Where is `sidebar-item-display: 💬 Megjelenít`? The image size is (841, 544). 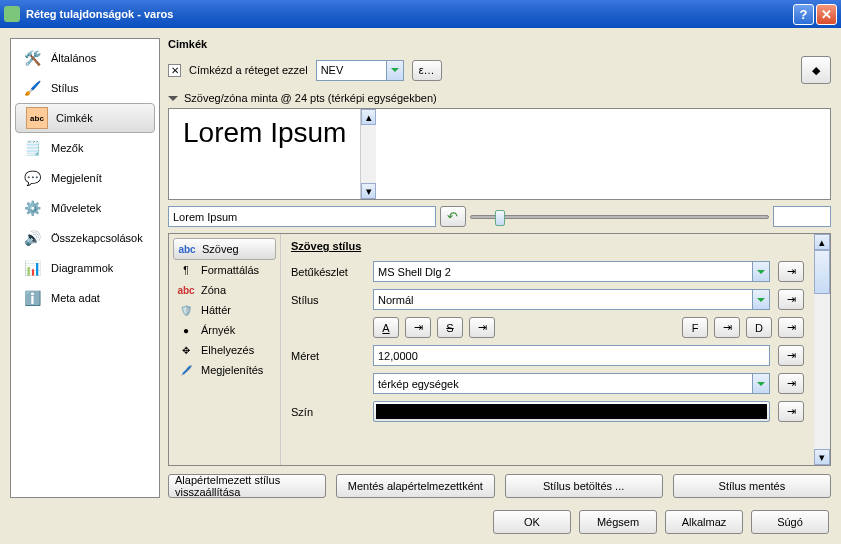
sidebar-item-display: 💬 Megjelenít is located at coordinates (85, 178).